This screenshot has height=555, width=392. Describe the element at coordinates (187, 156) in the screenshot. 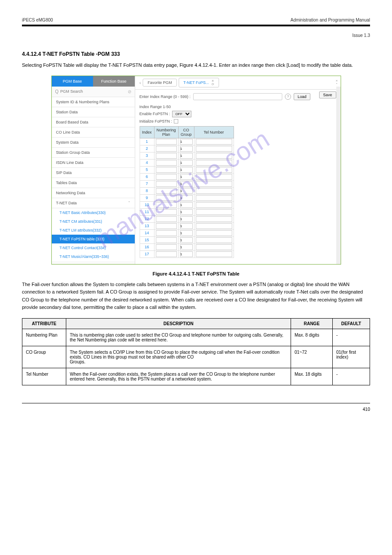

I see `table-row: 3` at that location.